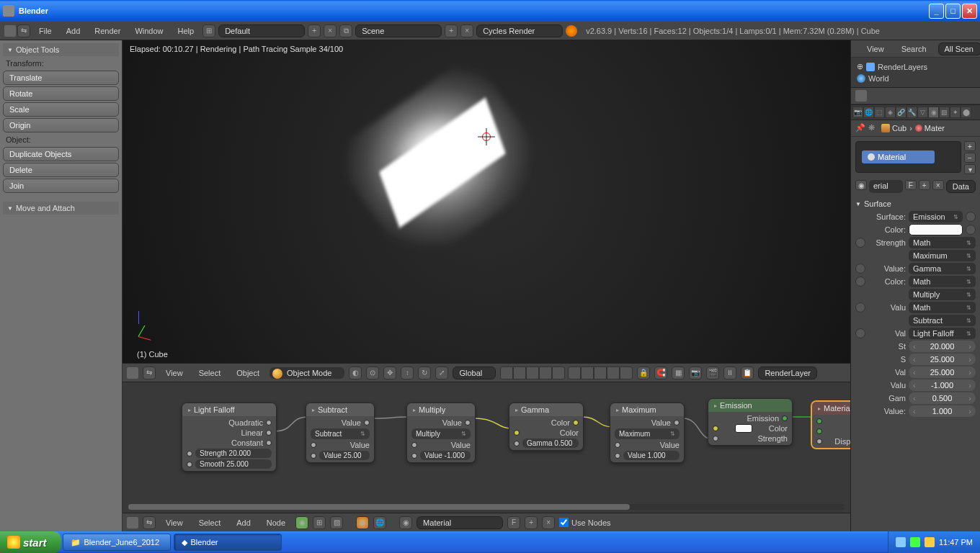 This screenshot has height=553, width=980. I want to click on scene-dropdown: Scene, so click(398, 31).